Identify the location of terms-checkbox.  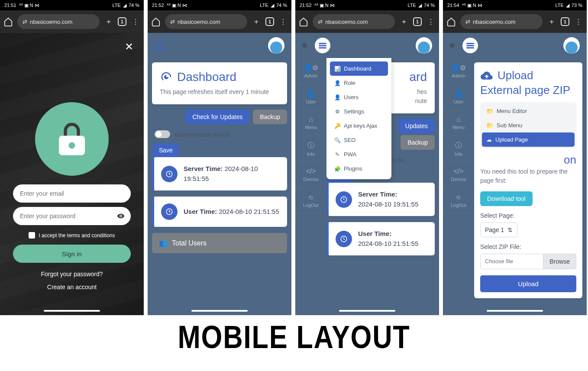
(32, 236).